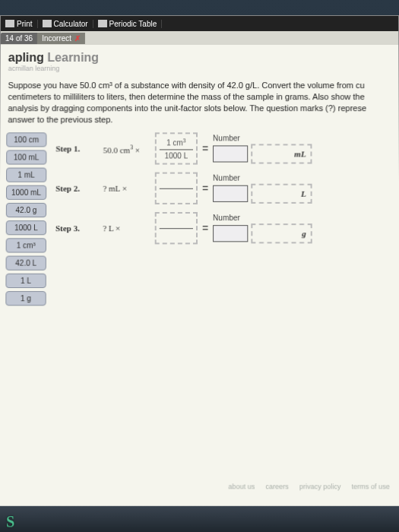  What do you see at coordinates (126, 229) in the screenshot?
I see `step-value: ? L ×` at bounding box center [126, 229].